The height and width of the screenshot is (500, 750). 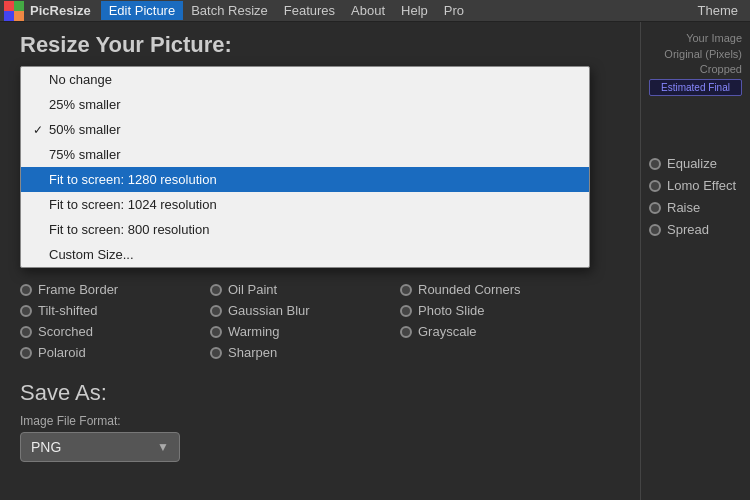 What do you see at coordinates (230, 10) in the screenshot?
I see `menu-batch-resize: Batch Resize` at bounding box center [230, 10].